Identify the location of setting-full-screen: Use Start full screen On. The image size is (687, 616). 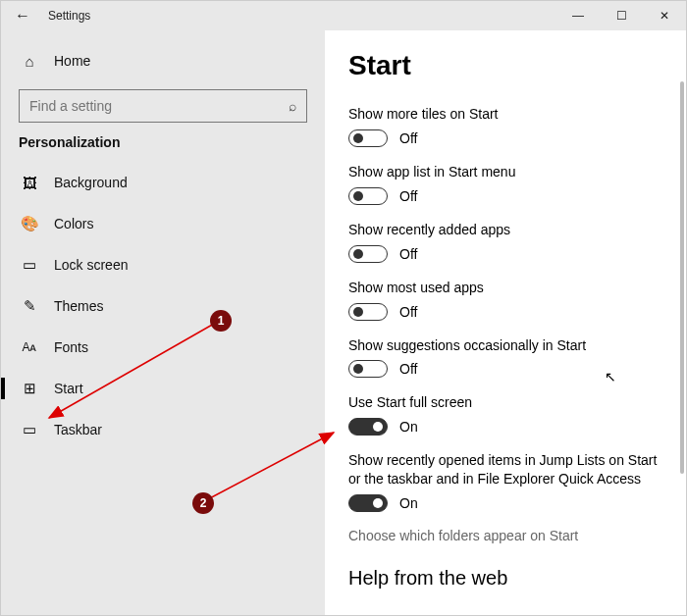
(505, 414).